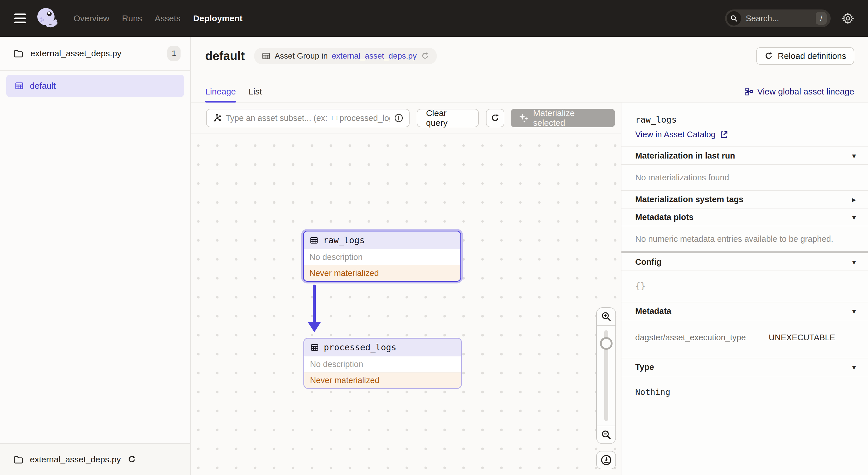 This screenshot has width=868, height=475. I want to click on tab-list: List, so click(255, 92).